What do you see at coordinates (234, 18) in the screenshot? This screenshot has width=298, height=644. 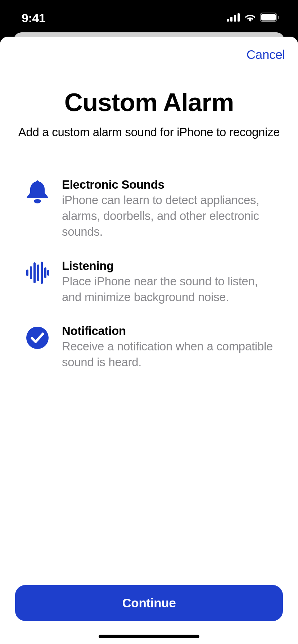 I see `cellular-icon` at bounding box center [234, 18].